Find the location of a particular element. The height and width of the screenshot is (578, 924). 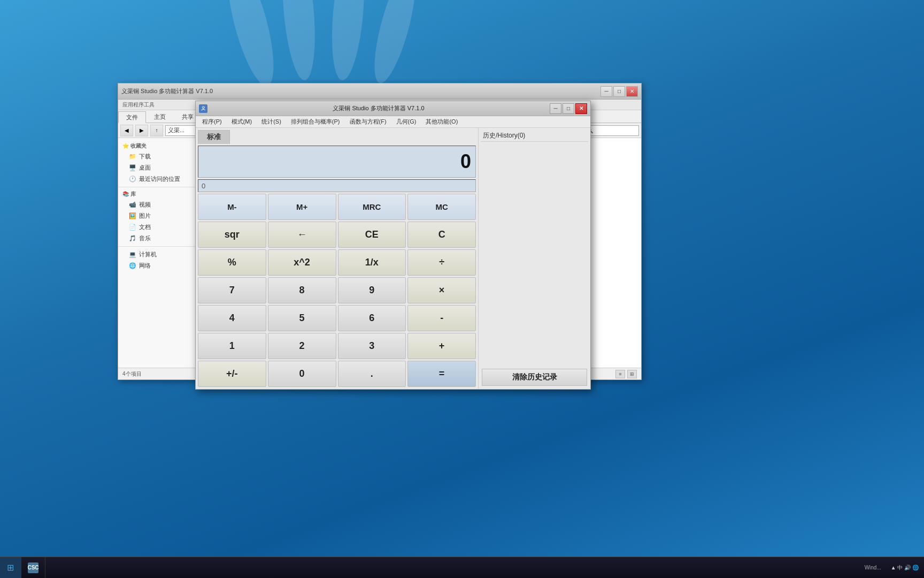

explorer-title: 义渠铜 Studio 多功能计算器 V7.1.0 is located at coordinates (167, 91).